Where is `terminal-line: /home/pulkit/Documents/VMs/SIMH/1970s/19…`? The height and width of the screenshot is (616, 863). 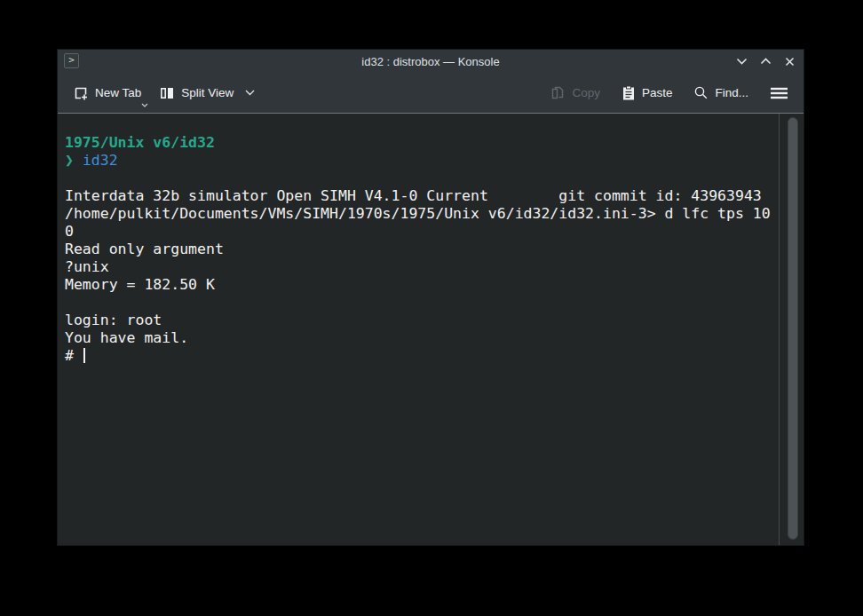 terminal-line: /home/pulkit/Documents/VMs/SIMH/1970s/19… is located at coordinates (420, 214).